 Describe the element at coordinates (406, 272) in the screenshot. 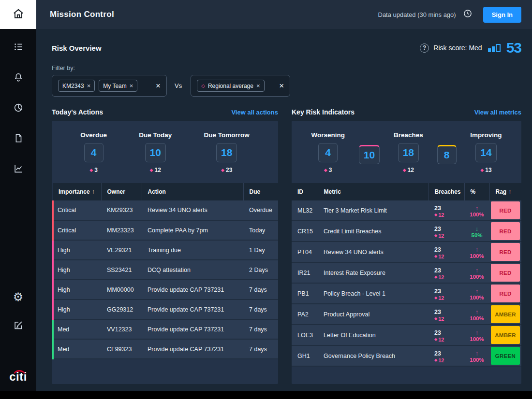

I see `kri-row: IR21Interest Rate Exposure23◆12↑100%RED` at that location.